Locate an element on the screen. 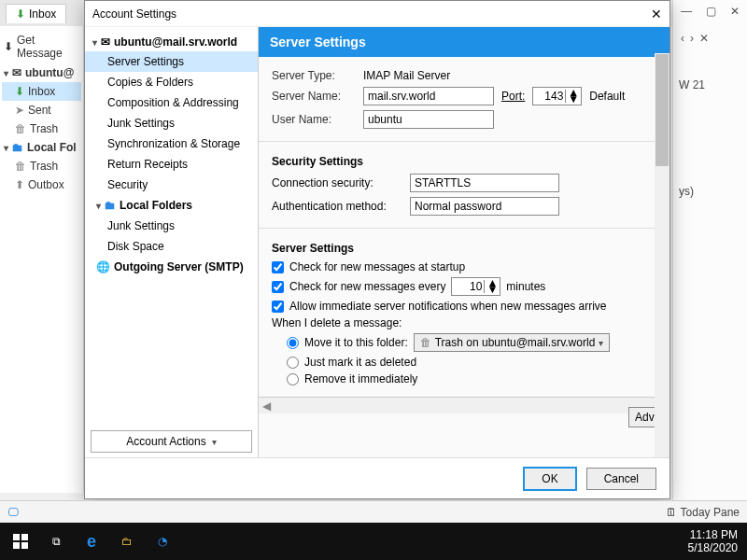  radio-move-folder: Move it to this folder: 🗑 Trash on ubunt… is located at coordinates (472, 343).